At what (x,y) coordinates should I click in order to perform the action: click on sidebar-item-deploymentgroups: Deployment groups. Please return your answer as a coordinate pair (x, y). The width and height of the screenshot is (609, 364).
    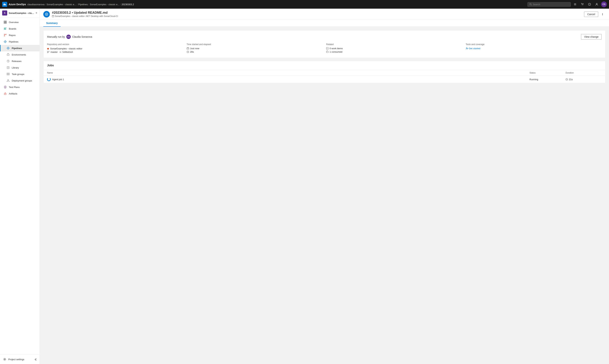
    Looking at the image, I should click on (20, 80).